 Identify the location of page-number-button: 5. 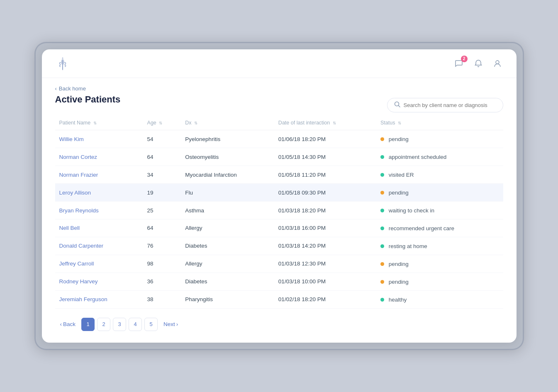
(151, 324).